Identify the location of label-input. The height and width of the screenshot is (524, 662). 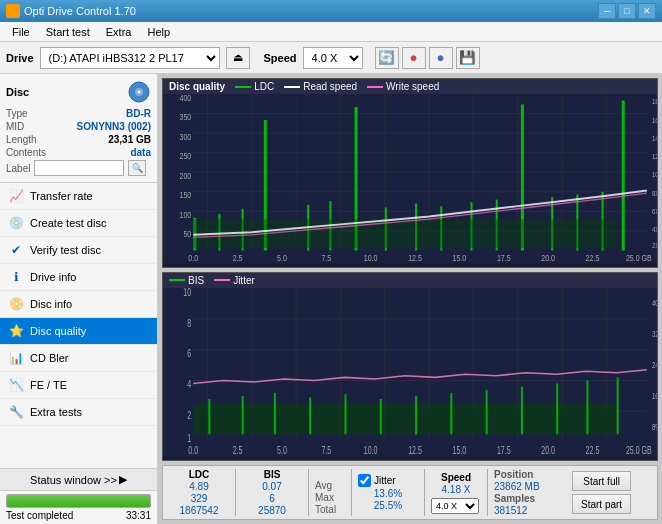
(79, 168).